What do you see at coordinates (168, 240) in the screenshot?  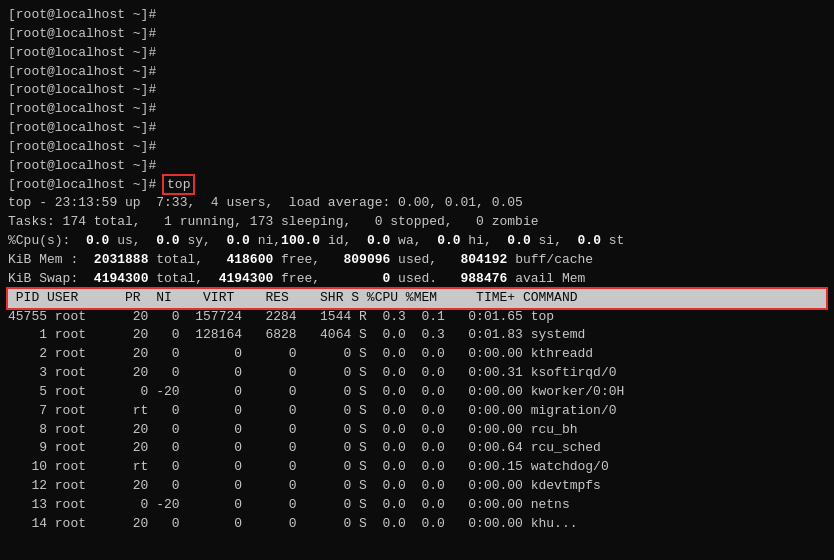 I see `cpu-sy: 0.0` at bounding box center [168, 240].